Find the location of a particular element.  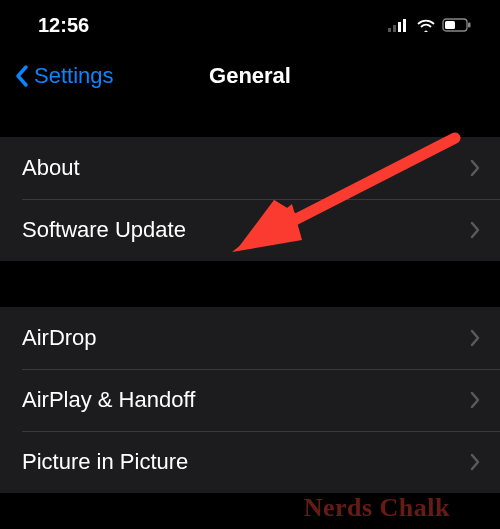

cellular-icon is located at coordinates (399, 26).